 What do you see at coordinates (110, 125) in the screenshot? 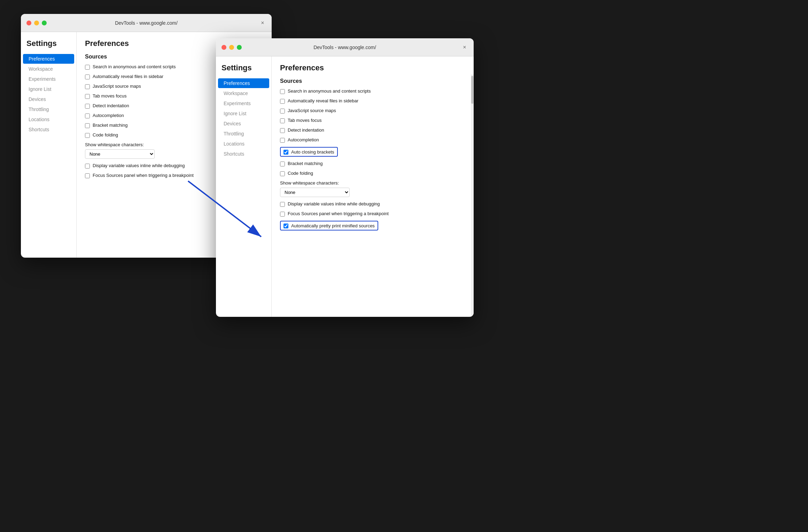
I see `checkbox-label-7: Bracket matching` at bounding box center [110, 125].